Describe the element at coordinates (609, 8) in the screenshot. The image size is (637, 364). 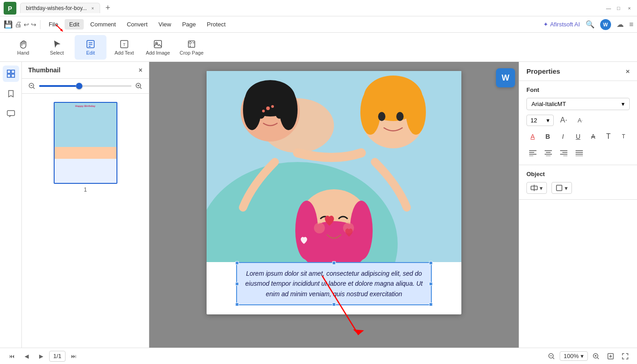
I see `minimize-button: —` at that location.